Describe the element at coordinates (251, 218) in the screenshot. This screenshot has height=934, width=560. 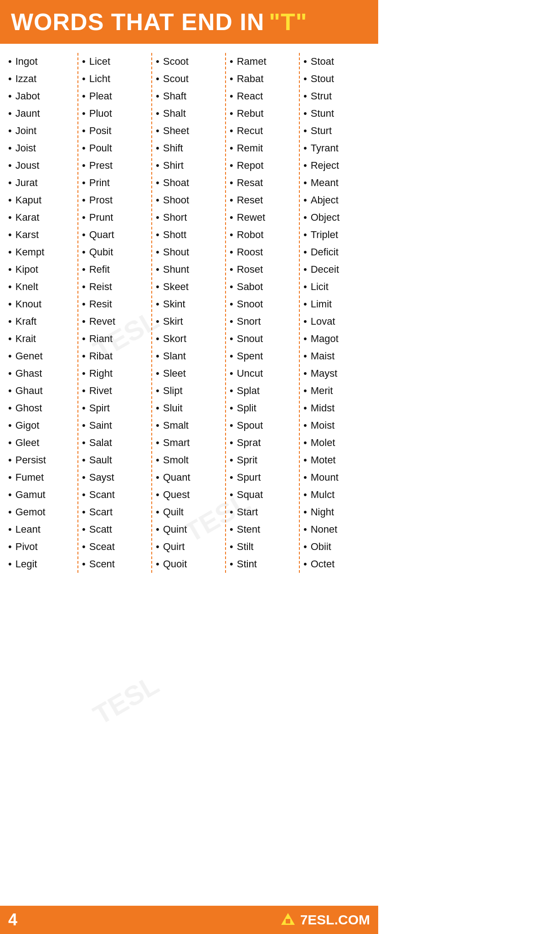
I see `word-text: Rewet` at that location.